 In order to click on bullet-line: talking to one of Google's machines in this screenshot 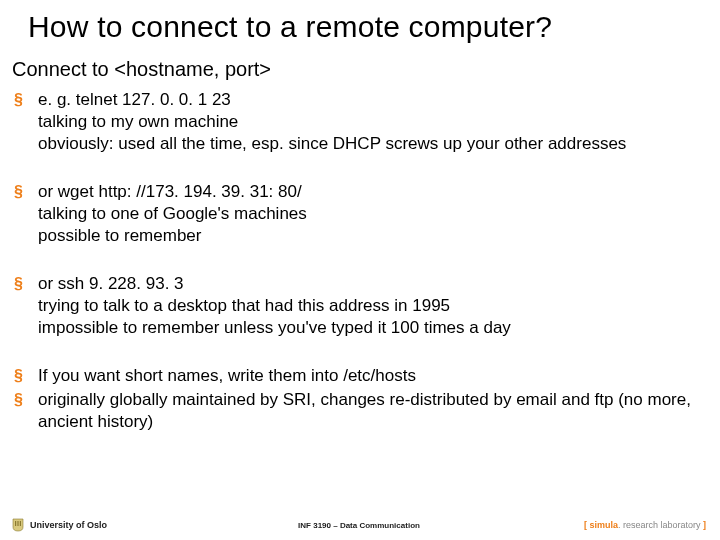, I will do `click(369, 214)`.